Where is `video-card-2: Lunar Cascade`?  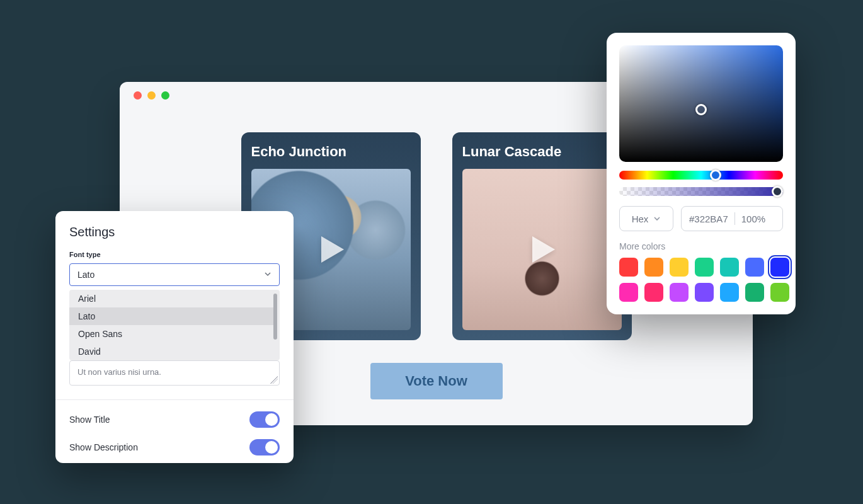
video-card-2: Lunar Cascade is located at coordinates (542, 236).